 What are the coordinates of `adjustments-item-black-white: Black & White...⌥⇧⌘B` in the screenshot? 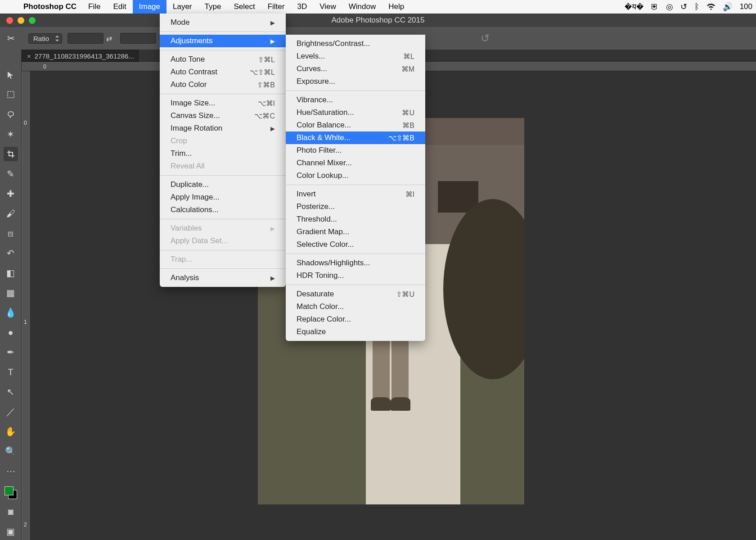 It's located at (356, 138).